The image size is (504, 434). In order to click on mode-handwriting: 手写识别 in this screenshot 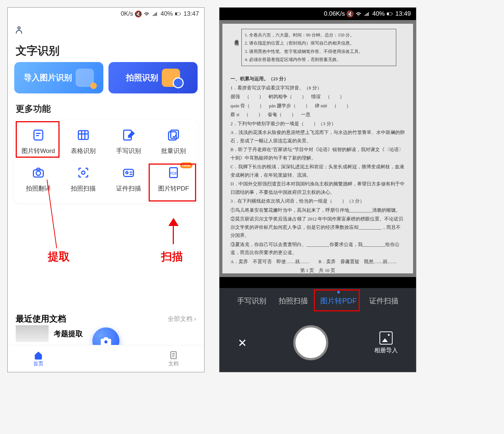, I will do `click(252, 301)`.